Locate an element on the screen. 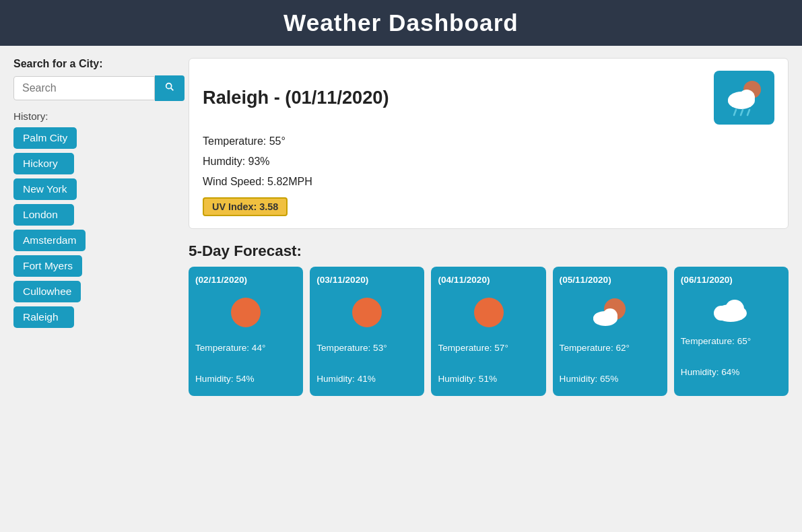 This screenshot has height=532, width=802. forecast-day-card: (05/11/2020) Temperature: 62°Humidity: 6… is located at coordinates (610, 331).